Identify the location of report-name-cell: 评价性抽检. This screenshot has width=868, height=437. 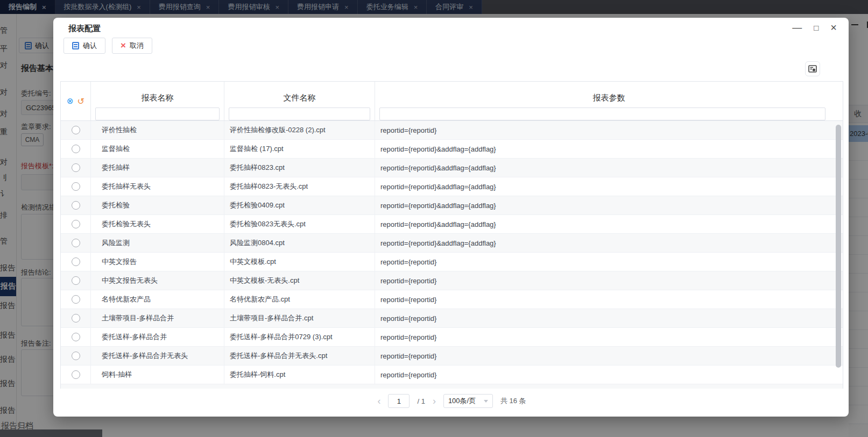
(158, 130).